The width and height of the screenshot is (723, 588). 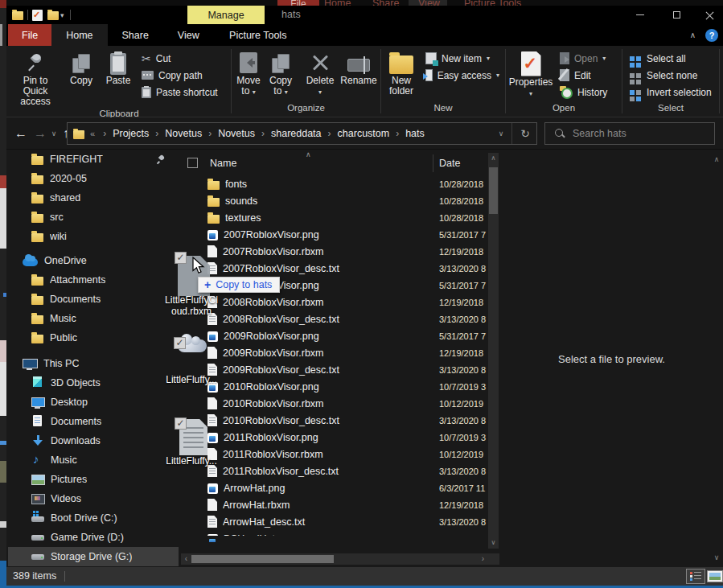 I want to click on new-folder-button: New folder, so click(x=401, y=73).